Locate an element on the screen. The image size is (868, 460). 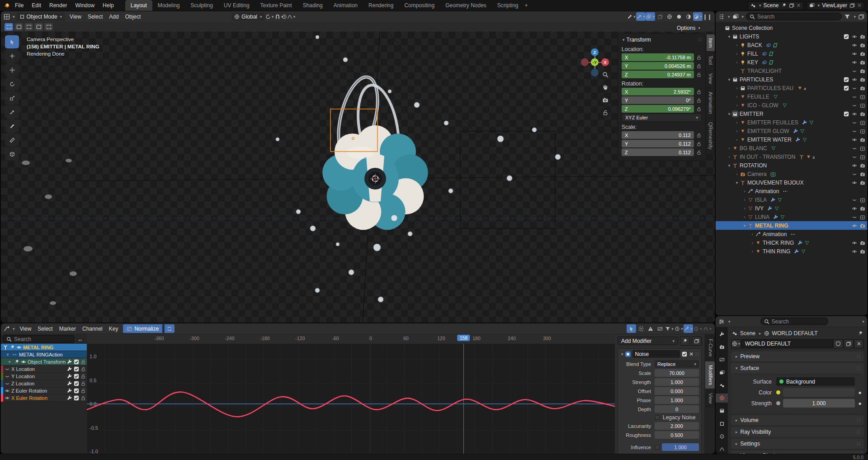
channel-fcurve: Z Location is located at coordinates (44, 384).